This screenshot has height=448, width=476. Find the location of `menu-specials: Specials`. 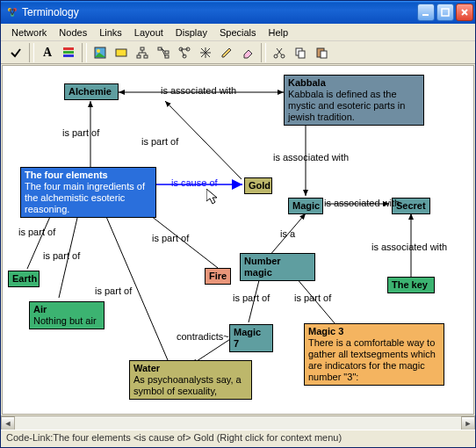

menu-specials: Specials is located at coordinates (238, 33).